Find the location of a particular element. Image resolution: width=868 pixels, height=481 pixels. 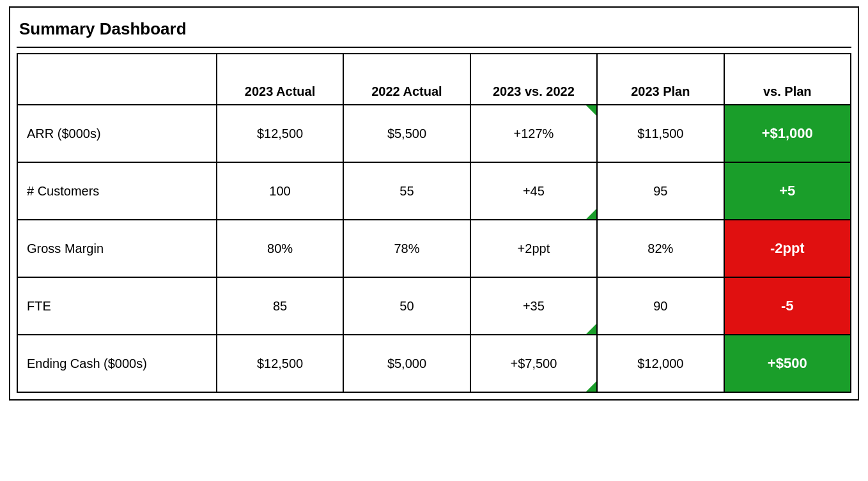

row-2-actual2023: 80% is located at coordinates (280, 248).